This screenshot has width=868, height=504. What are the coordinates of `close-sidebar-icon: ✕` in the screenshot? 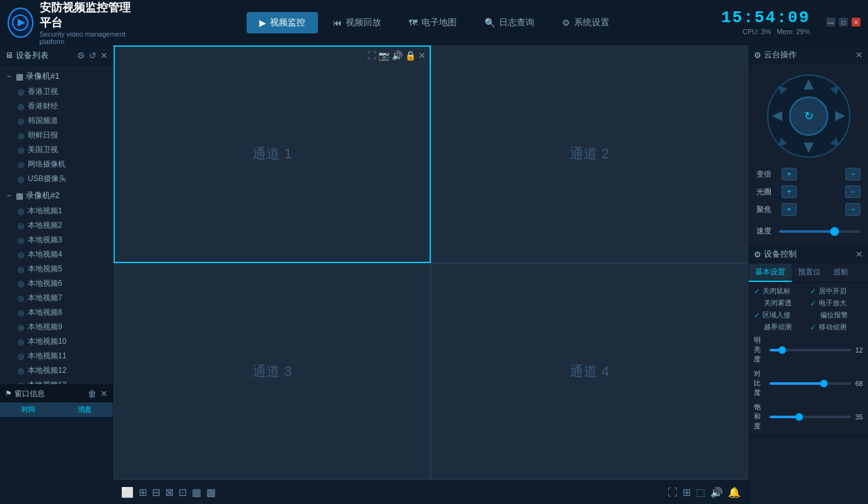 It's located at (104, 56).